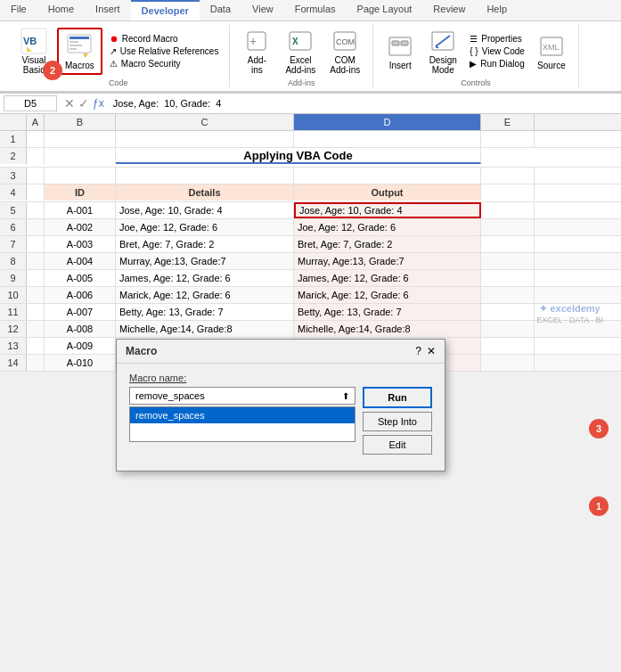 This screenshot has width=621, height=672. What do you see at coordinates (36, 295) in the screenshot?
I see `cell-a10` at bounding box center [36, 295].